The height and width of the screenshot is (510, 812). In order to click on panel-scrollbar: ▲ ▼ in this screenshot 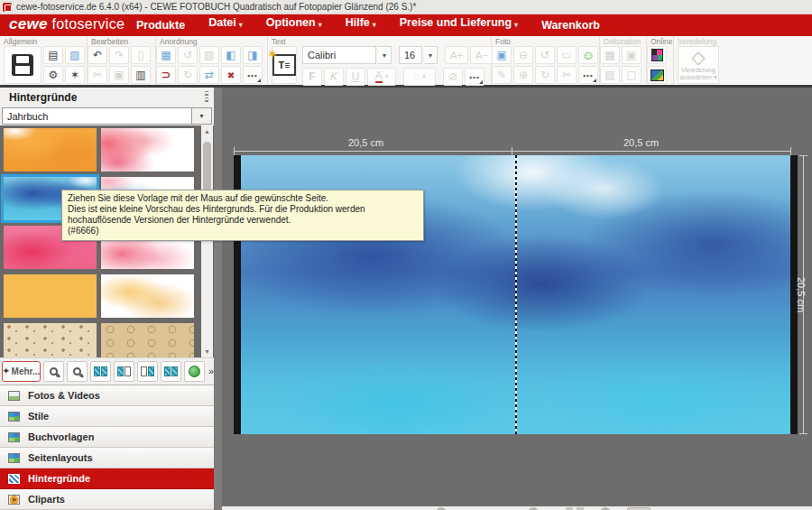, I will do `click(208, 242)`.